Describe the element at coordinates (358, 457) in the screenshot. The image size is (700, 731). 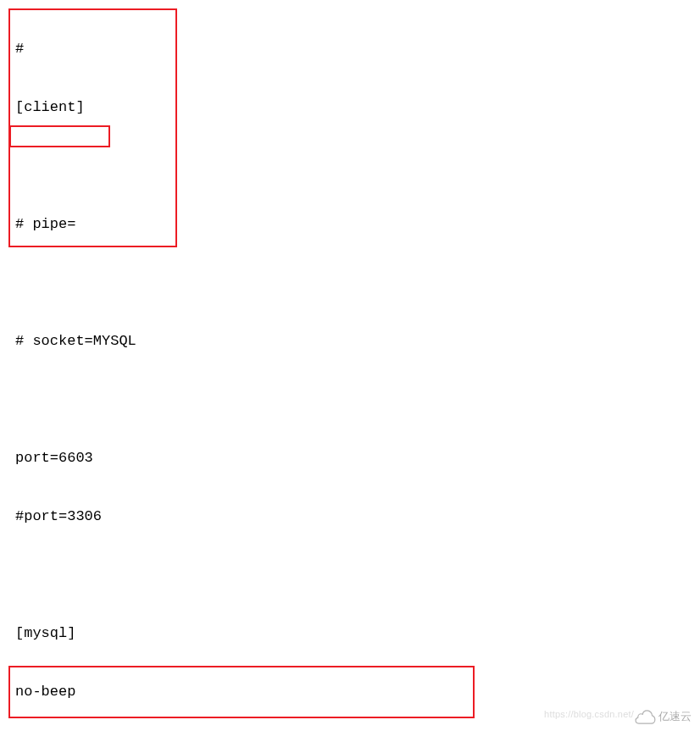
I see `config-line: port=6603` at that location.